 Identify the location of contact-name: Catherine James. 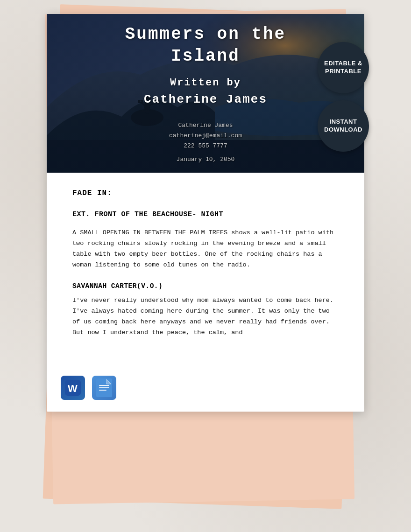
(206, 126).